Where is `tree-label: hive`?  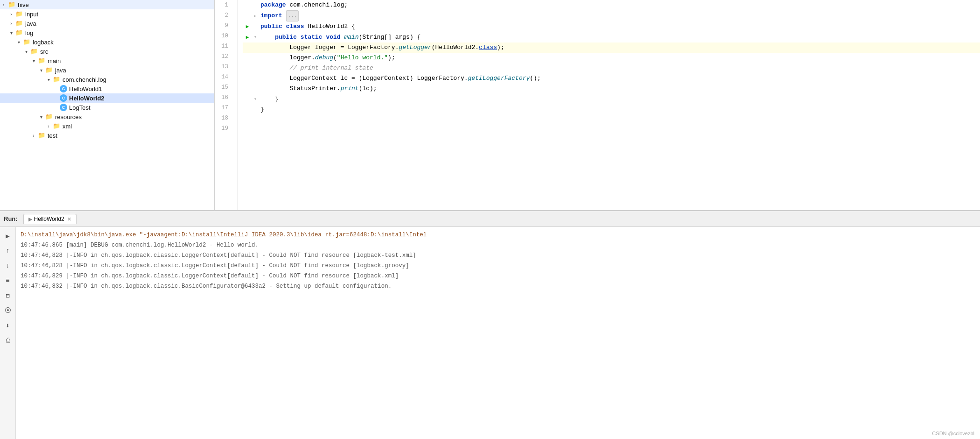 tree-label: hive is located at coordinates (23, 5).